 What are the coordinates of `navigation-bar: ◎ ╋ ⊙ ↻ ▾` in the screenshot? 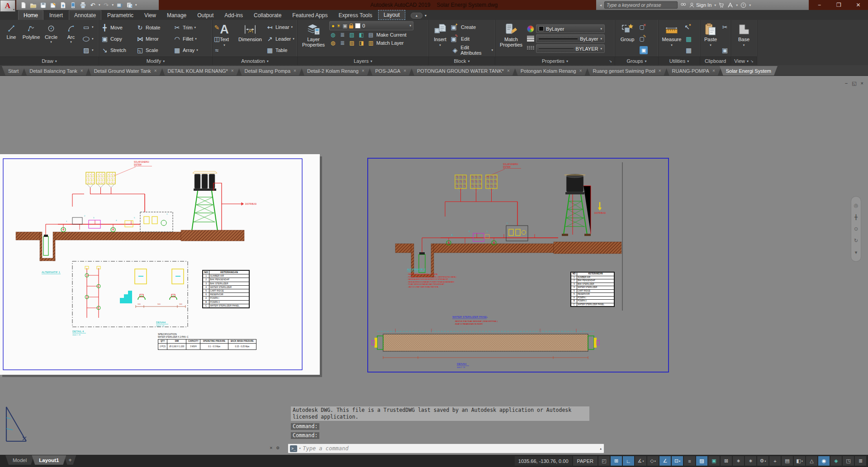 It's located at (856, 229).